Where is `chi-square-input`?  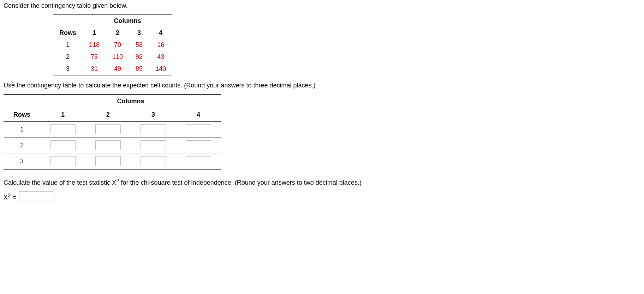 chi-square-input is located at coordinates (37, 197).